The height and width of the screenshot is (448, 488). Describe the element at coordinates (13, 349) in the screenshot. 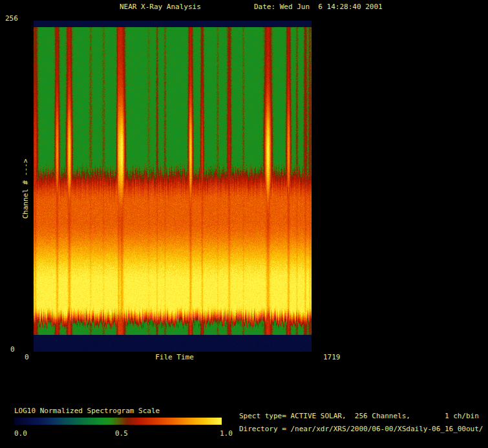

I see `y-axis-min-label: 0` at that location.